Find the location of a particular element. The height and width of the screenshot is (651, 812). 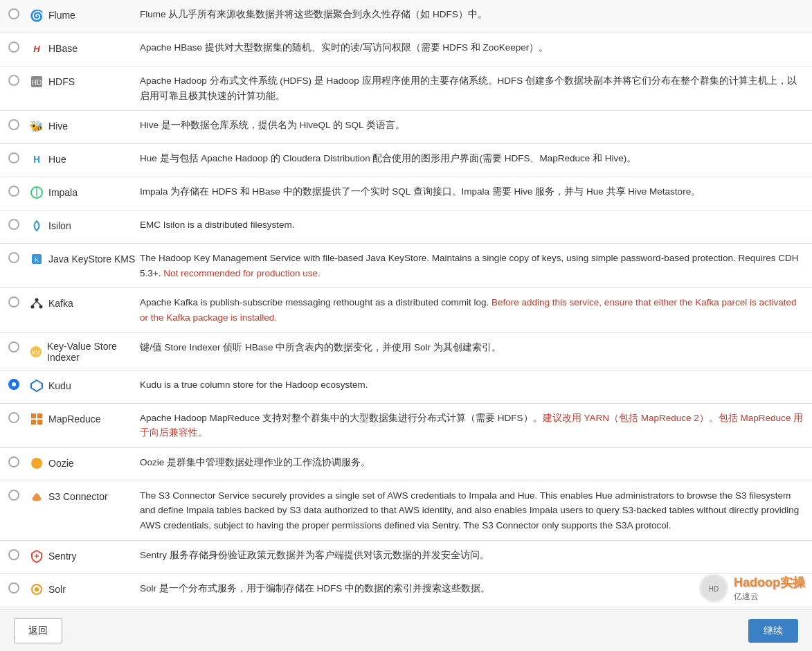

radio-cell-hive is located at coordinates (19, 125).